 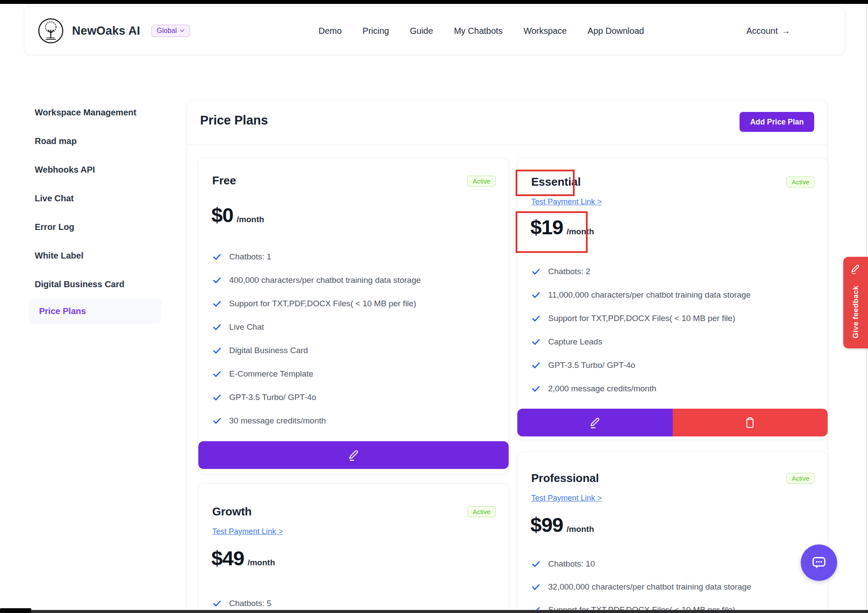 What do you see at coordinates (354, 421) in the screenshot?
I see `plan-feature: 30 message credits/month` at bounding box center [354, 421].